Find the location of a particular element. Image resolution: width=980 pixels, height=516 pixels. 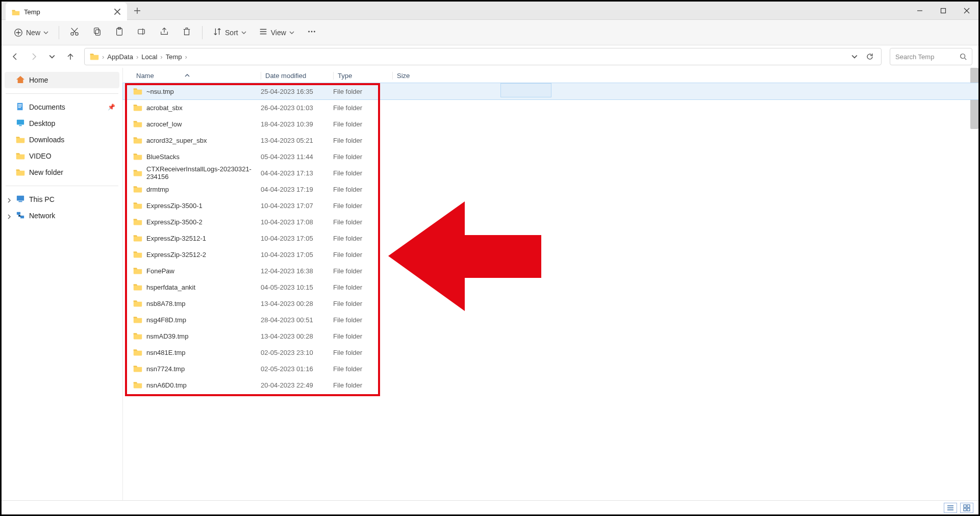

column-size: Size is located at coordinates (413, 75).